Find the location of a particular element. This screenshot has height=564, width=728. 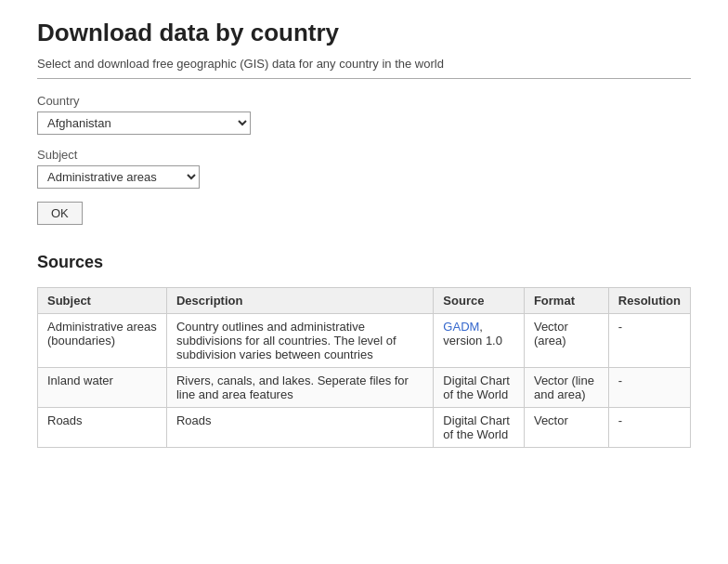

table-row: Roads Roads Digital Chart of the World V… is located at coordinates (364, 427).